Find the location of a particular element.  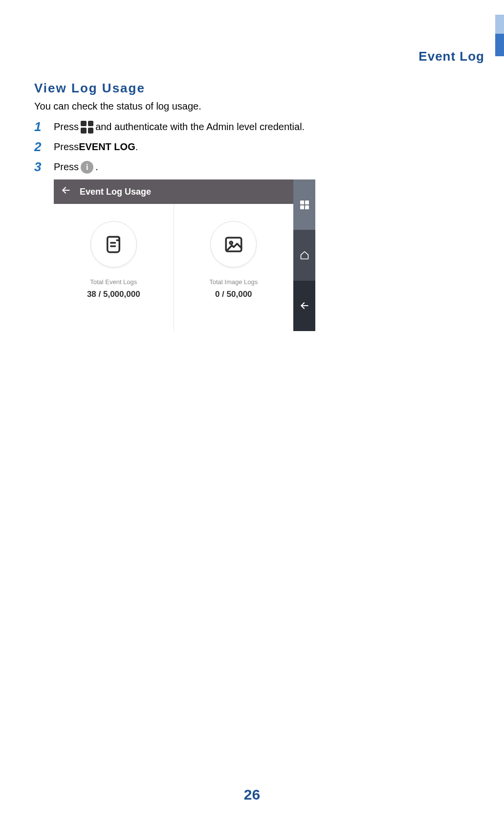

page-number: 26 is located at coordinates (252, 795).